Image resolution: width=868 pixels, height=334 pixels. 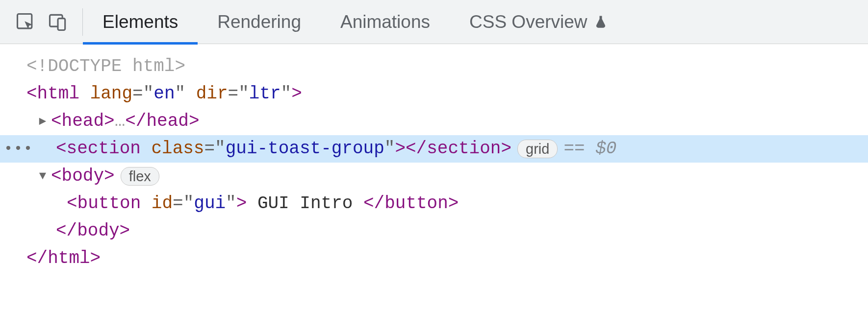 I want to click on tag-name: section, so click(x=104, y=149).